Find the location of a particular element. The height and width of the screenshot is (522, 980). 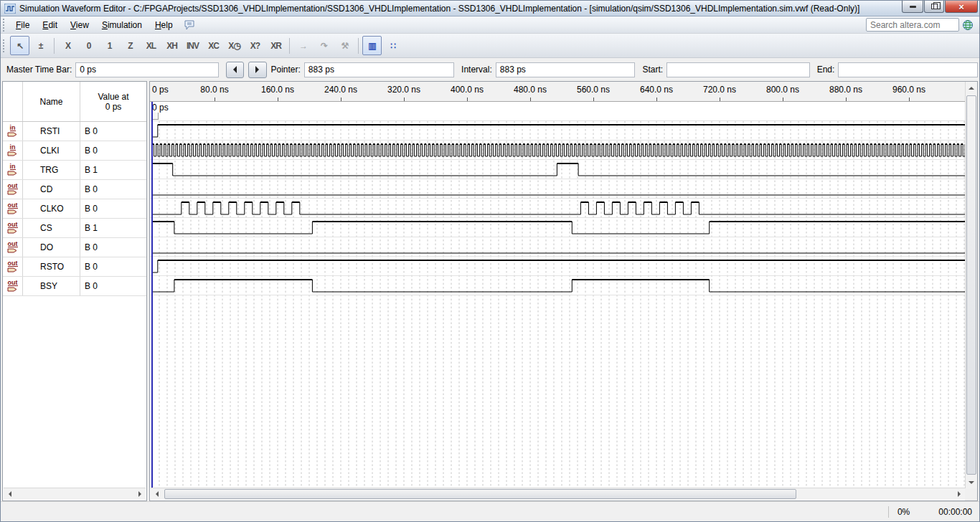

toolbar-grip is located at coordinates (4, 46).